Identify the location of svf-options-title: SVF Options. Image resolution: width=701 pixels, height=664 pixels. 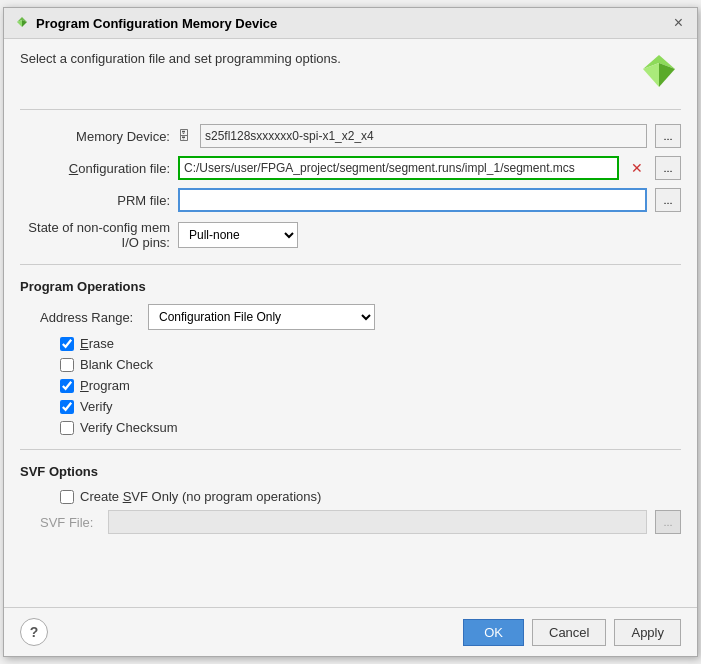
(350, 472).